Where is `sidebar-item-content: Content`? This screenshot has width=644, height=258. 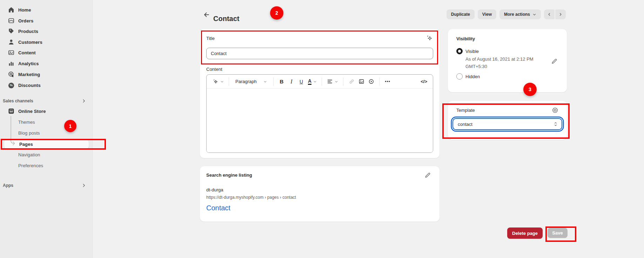
sidebar-item-content: Content is located at coordinates (46, 53).